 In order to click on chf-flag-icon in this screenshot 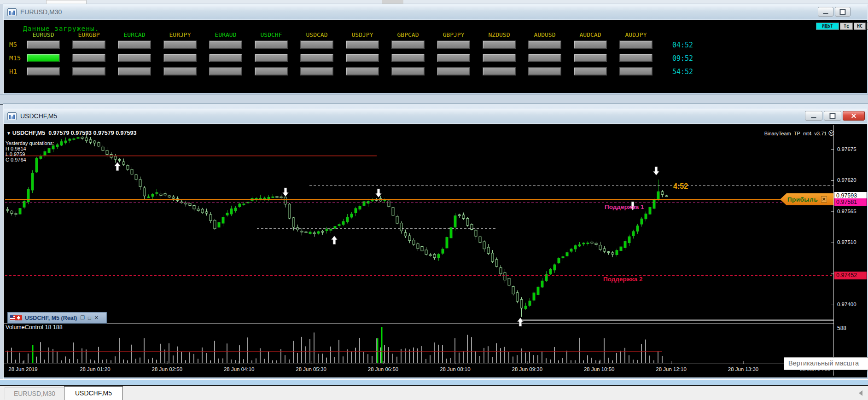, I will do `click(18, 318)`.